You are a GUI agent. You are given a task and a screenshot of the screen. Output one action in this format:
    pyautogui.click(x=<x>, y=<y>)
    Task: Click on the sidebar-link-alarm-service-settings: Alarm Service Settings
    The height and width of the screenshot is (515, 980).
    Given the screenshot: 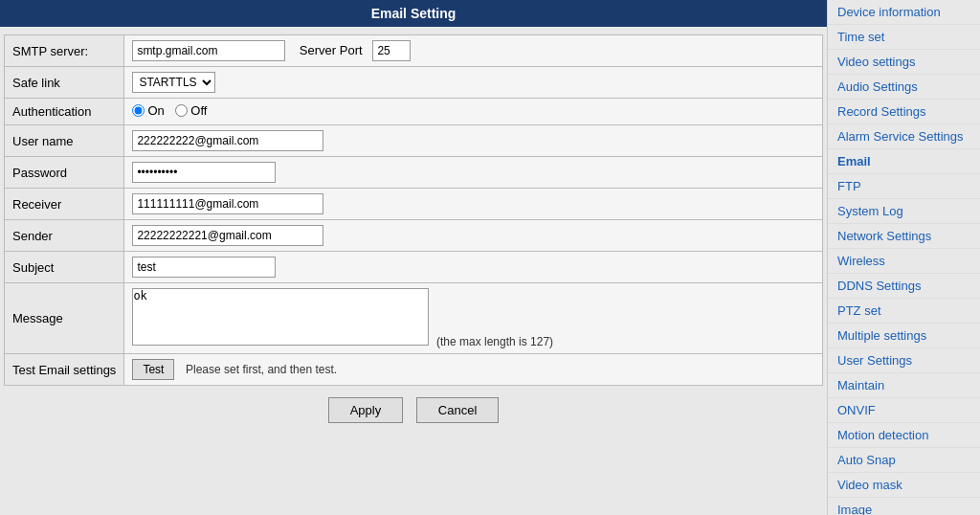 What is the action you would take?
    pyautogui.click(x=901, y=136)
    